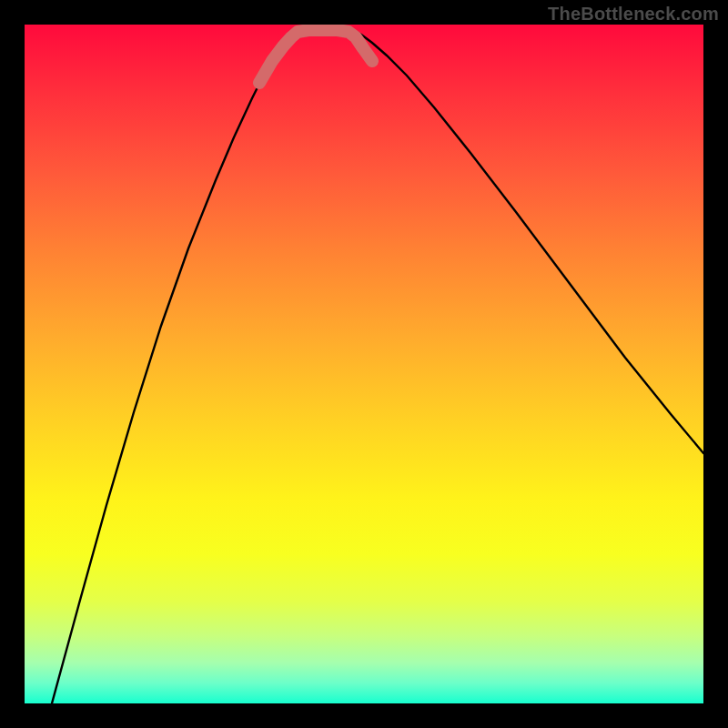 The image size is (728, 728). Describe the element at coordinates (633, 15) in the screenshot. I see `watermark-text: TheBottleneck.com` at that location.